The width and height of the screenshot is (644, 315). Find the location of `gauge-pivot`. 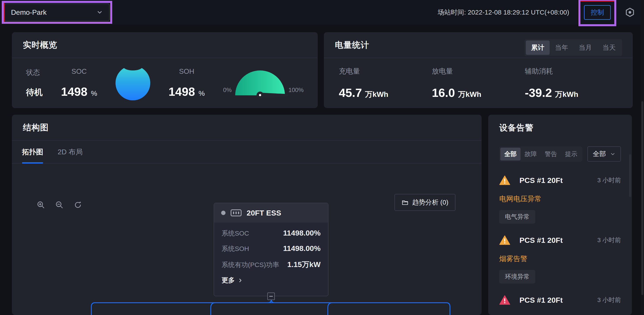

gauge-pivot is located at coordinates (260, 95).